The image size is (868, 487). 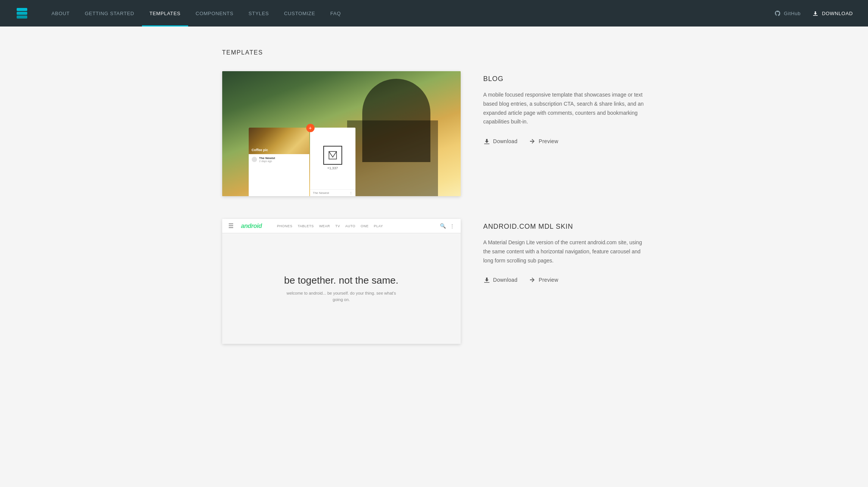 I want to click on blog-count: +1,337, so click(x=333, y=168).